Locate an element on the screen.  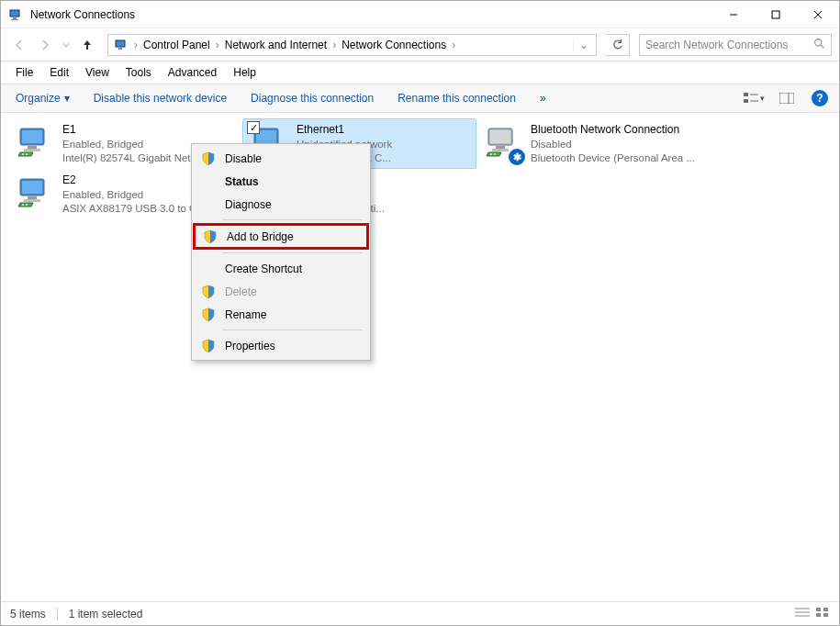
status-selection-count: 1 item selected is located at coordinates (106, 614).